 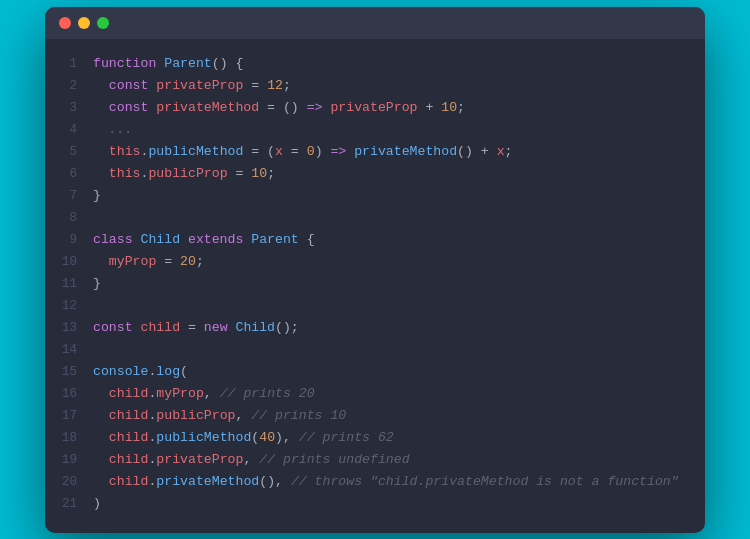 What do you see at coordinates (65, 23) in the screenshot?
I see `close-dot` at bounding box center [65, 23].